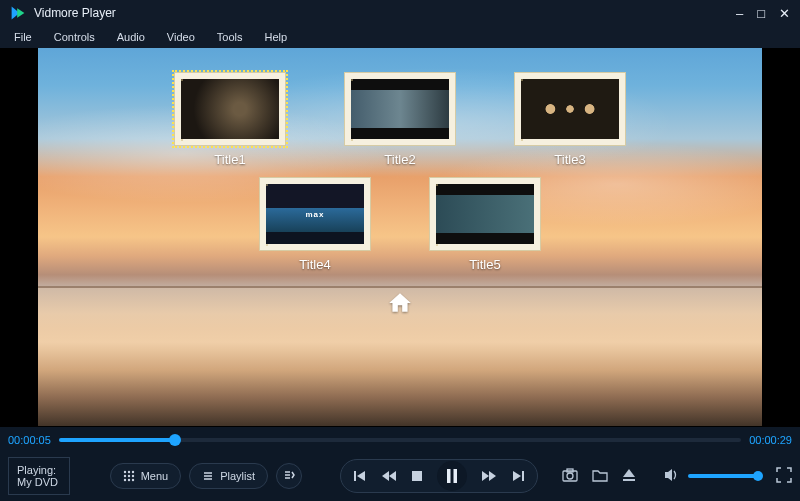 The width and height of the screenshot is (800, 501). I want to click on eject-button, so click(629, 476).